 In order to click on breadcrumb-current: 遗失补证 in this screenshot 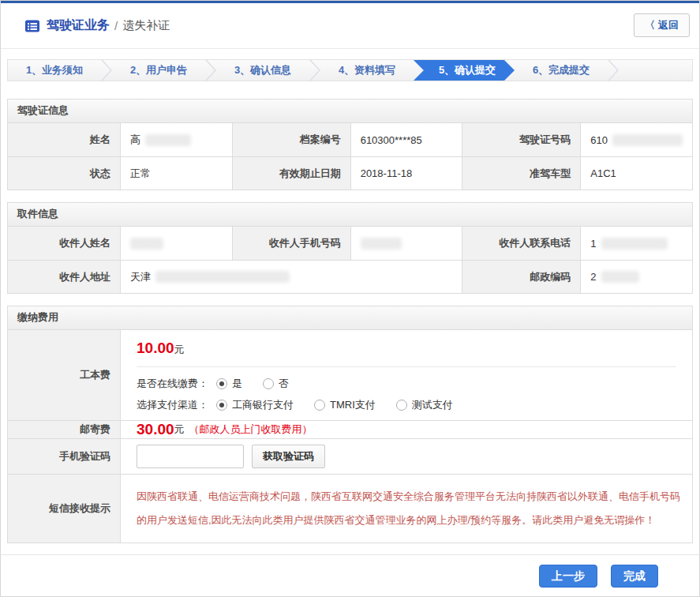, I will do `click(146, 25)`.